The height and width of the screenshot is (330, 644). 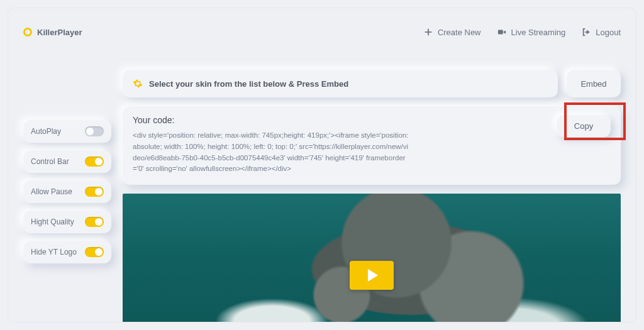 What do you see at coordinates (54, 252) in the screenshot?
I see `option-hideytlogo-label: Hide YT Logo` at bounding box center [54, 252].